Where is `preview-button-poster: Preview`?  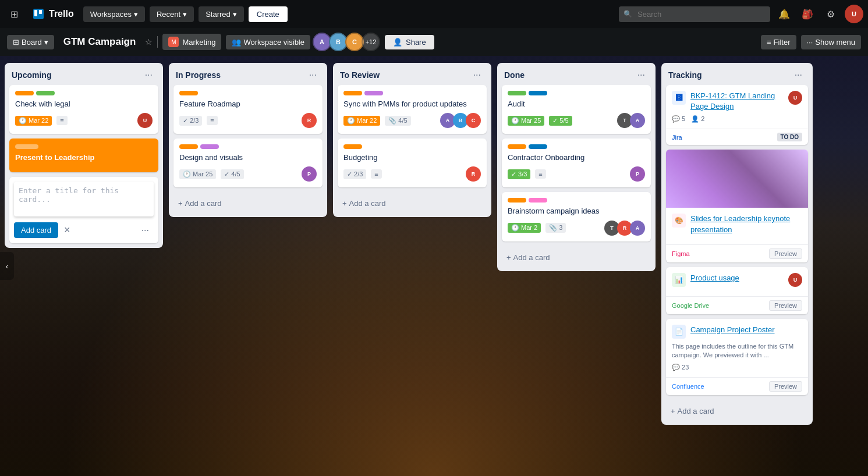
preview-button-poster: Preview is located at coordinates (786, 386).